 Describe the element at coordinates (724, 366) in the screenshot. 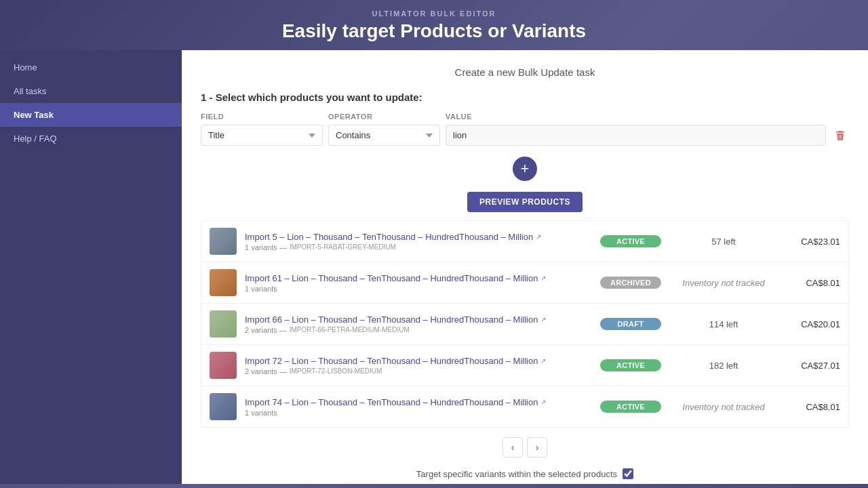

I see `product-inventory: 182 left` at that location.